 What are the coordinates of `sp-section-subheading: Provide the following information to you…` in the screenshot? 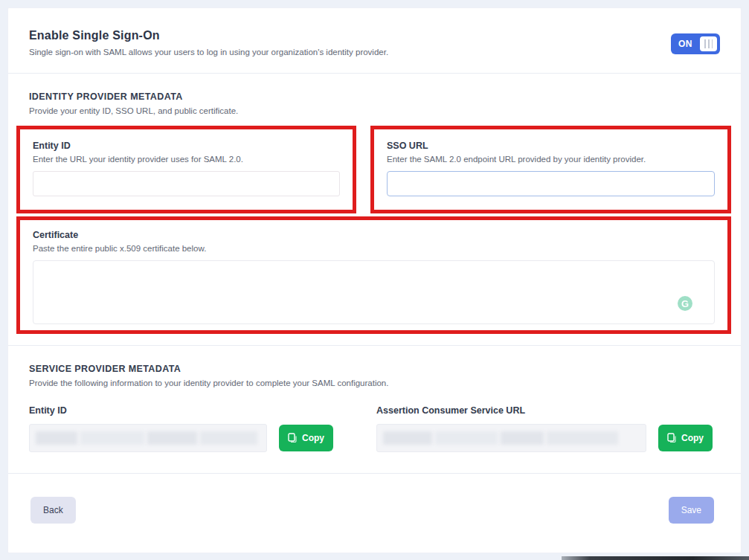 It's located at (375, 383).